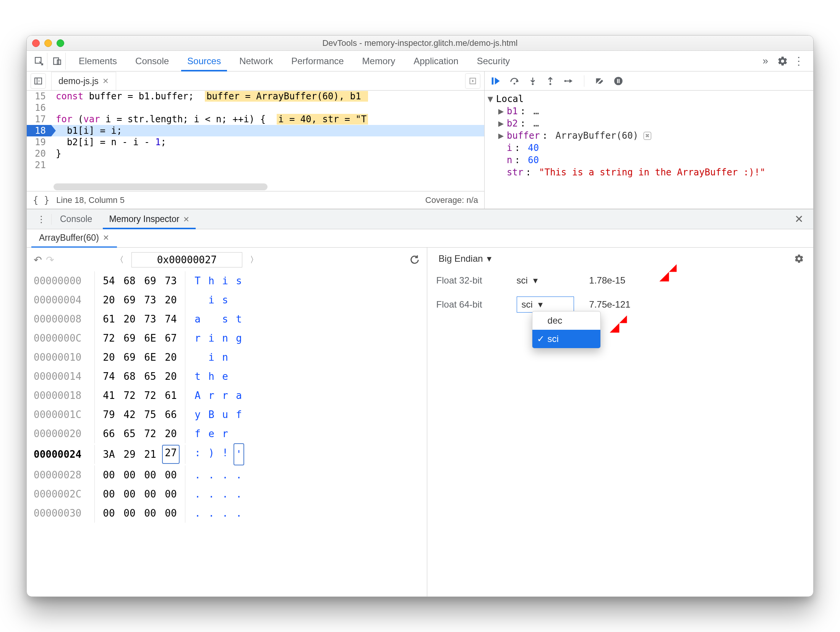 The image size is (840, 632). Describe the element at coordinates (227, 395) in the screenshot. I see `hex-row: 0000001841727261Arra` at that location.